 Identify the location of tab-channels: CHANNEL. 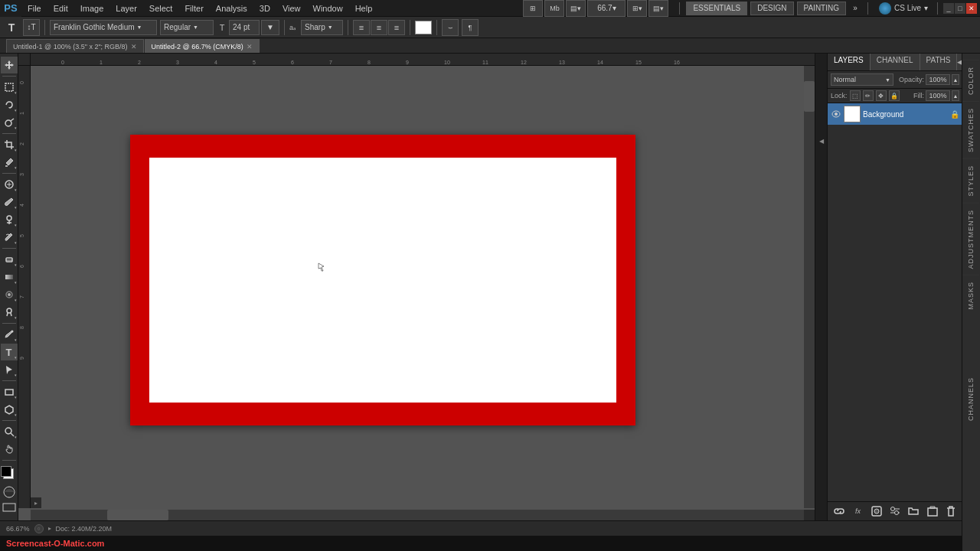
(896, 62).